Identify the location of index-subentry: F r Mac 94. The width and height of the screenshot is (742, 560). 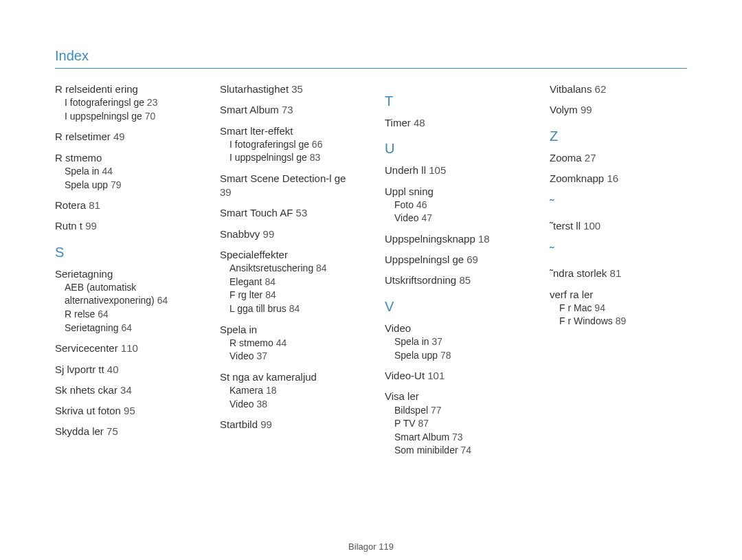
(623, 309).